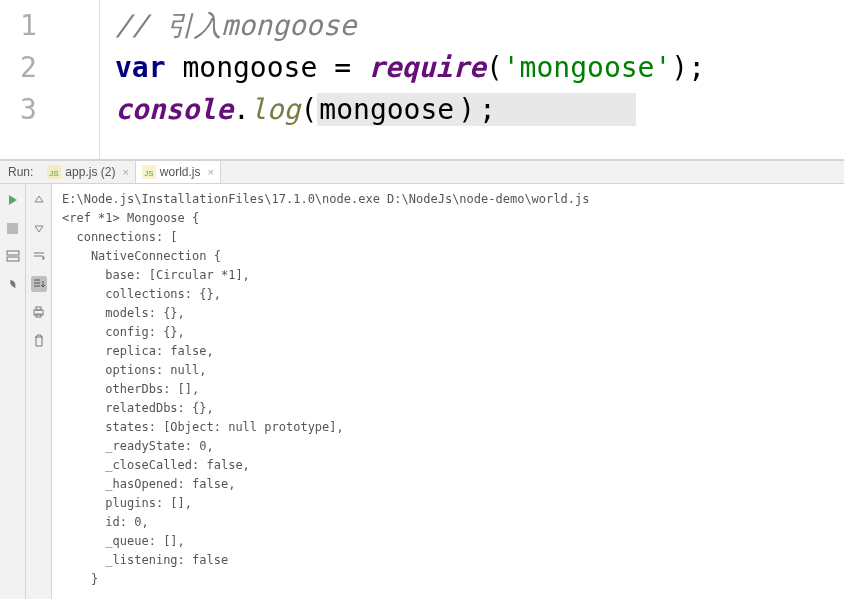 This screenshot has height=599, width=844. What do you see at coordinates (90, 172) in the screenshot?
I see `tab-label: app.js (2)` at bounding box center [90, 172].